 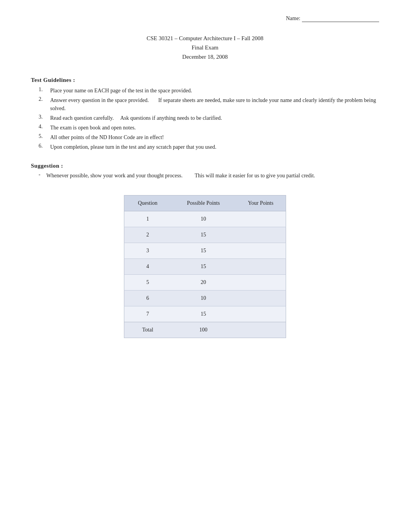 What do you see at coordinates (203, 330) in the screenshot?
I see `total-points: 100` at bounding box center [203, 330].